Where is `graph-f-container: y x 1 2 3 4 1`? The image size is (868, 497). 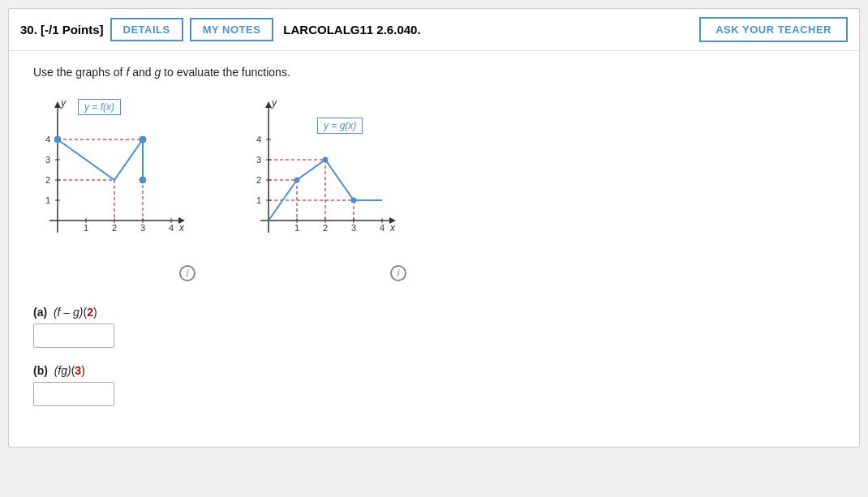 graph-f-container: y x 1 2 3 4 1 is located at coordinates (114, 188).